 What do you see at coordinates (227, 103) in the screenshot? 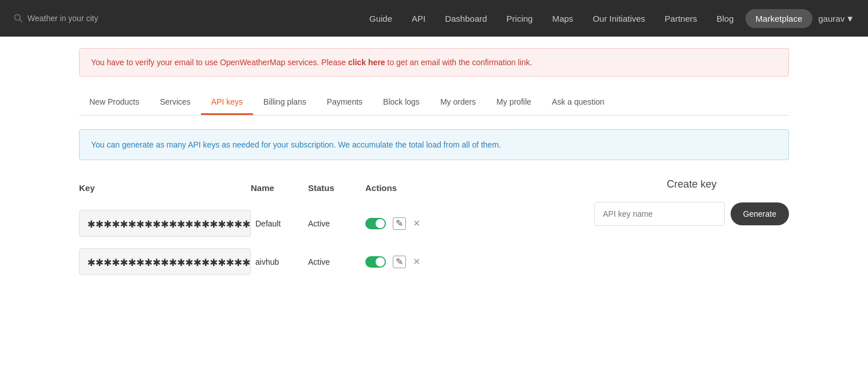
I see `tab-api-keys: API keys` at bounding box center [227, 103].